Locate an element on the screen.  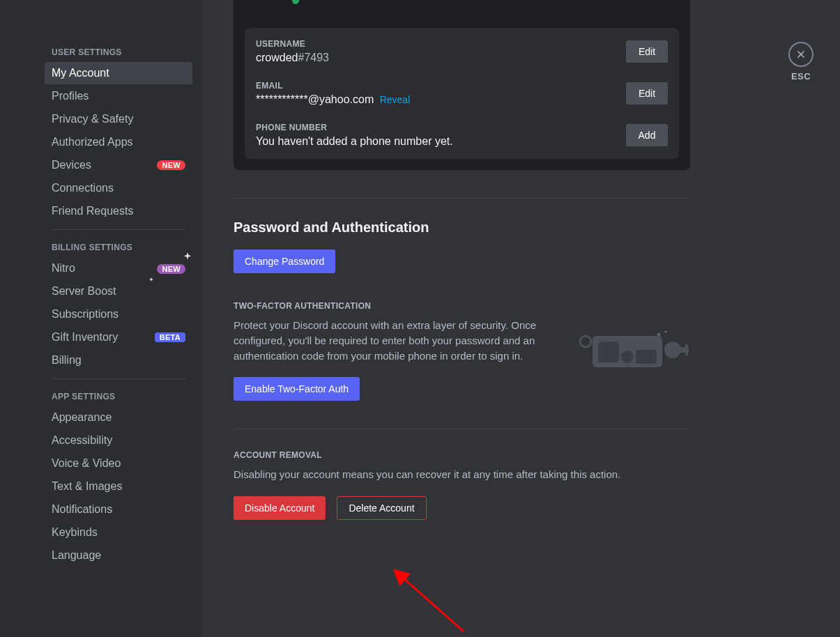
sidebar-item-nitro: Nitro NEW is located at coordinates (119, 268).